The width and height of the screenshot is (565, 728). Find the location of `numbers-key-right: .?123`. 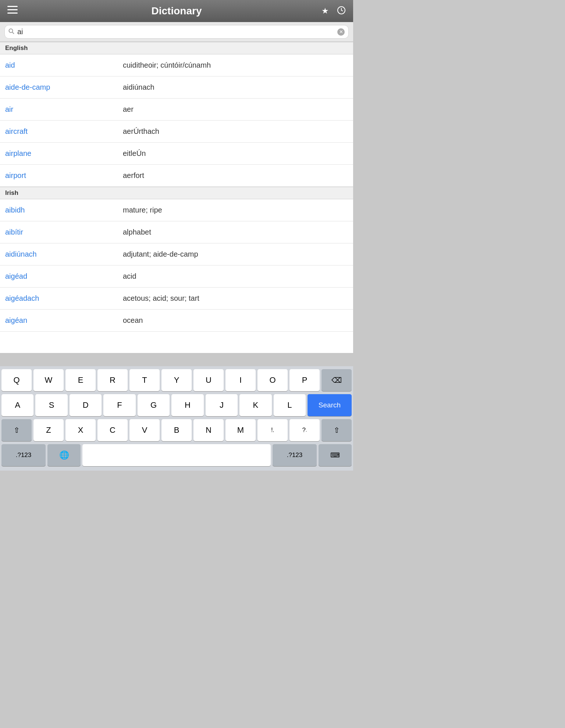

numbers-key-right: .?123 is located at coordinates (295, 455).